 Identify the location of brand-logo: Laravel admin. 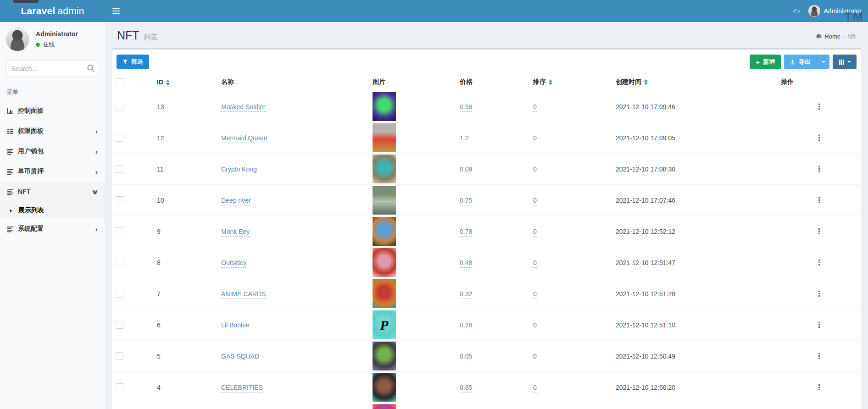
(52, 11).